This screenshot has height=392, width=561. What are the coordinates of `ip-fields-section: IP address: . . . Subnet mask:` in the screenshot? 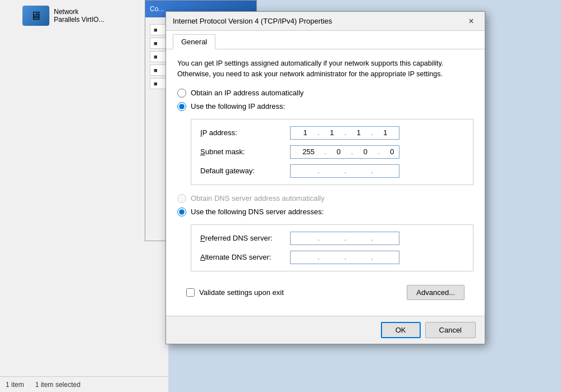 It's located at (332, 152).